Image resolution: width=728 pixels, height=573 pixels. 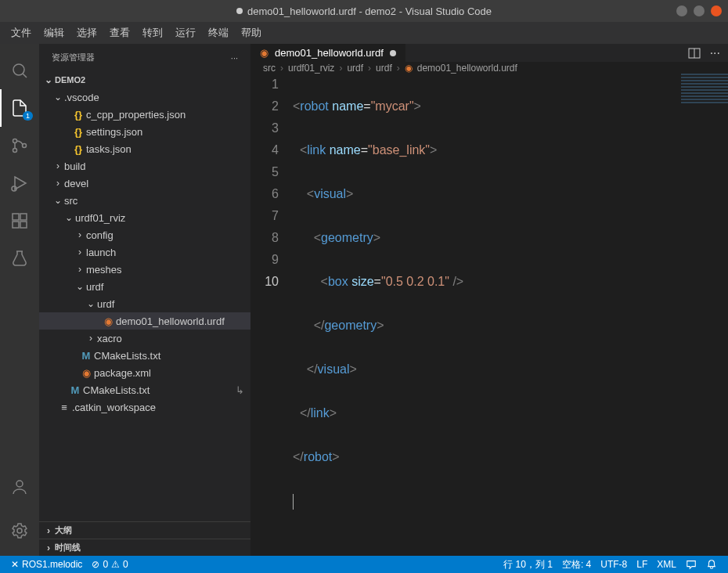 I want to click on status-cursor-pos: 行 10，列 1, so click(x=528, y=565).